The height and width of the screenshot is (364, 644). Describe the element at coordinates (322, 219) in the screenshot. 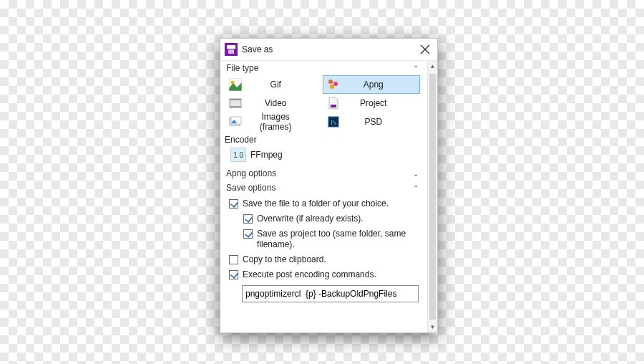

I see `opt-overwrite: Overwrite (if already exists).` at that location.